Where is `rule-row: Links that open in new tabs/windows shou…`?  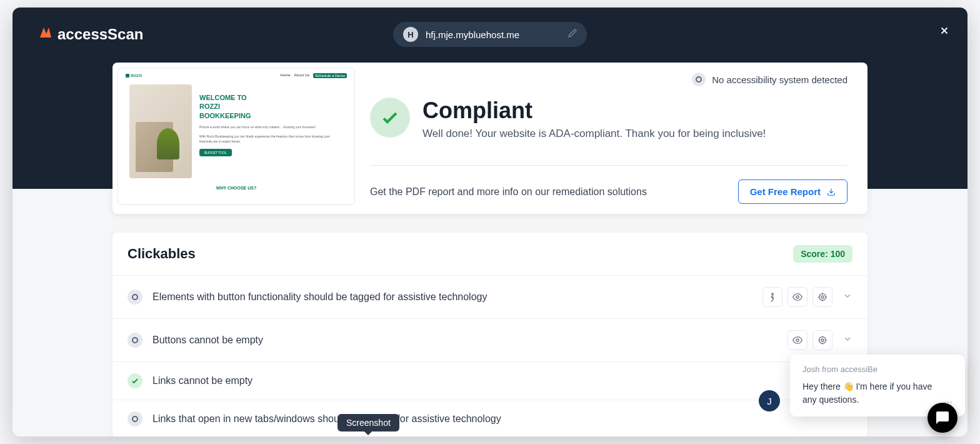 rule-row: Links that open in new tabs/windows shou… is located at coordinates (490, 418).